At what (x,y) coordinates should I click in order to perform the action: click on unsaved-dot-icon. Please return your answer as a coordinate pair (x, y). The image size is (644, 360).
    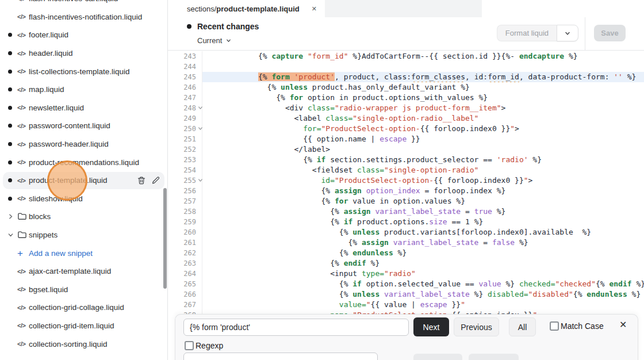
    Looking at the image, I should click on (189, 26).